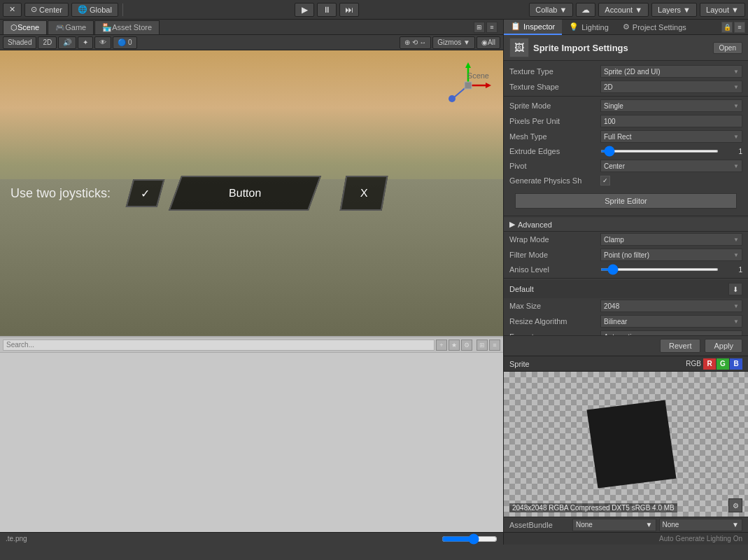 Image resolution: width=748 pixels, height=560 pixels. What do you see at coordinates (735, 505) in the screenshot?
I see `preview-settings-icon: ⚙` at bounding box center [735, 505].